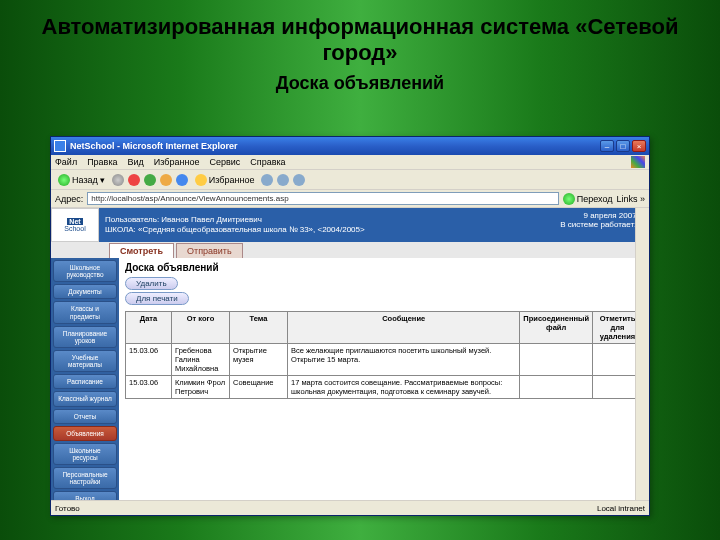 Image resolution: width=720 pixels, height=540 pixels. What do you see at coordinates (150, 180) in the screenshot?
I see `refresh-button` at bounding box center [150, 180].